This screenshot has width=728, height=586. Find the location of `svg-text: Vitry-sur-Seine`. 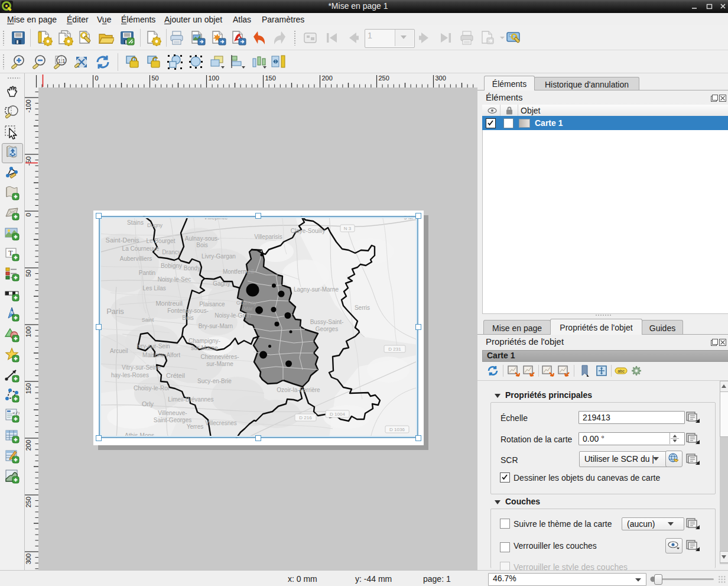

svg-text: Vitry-sur-Seine is located at coordinates (141, 368).